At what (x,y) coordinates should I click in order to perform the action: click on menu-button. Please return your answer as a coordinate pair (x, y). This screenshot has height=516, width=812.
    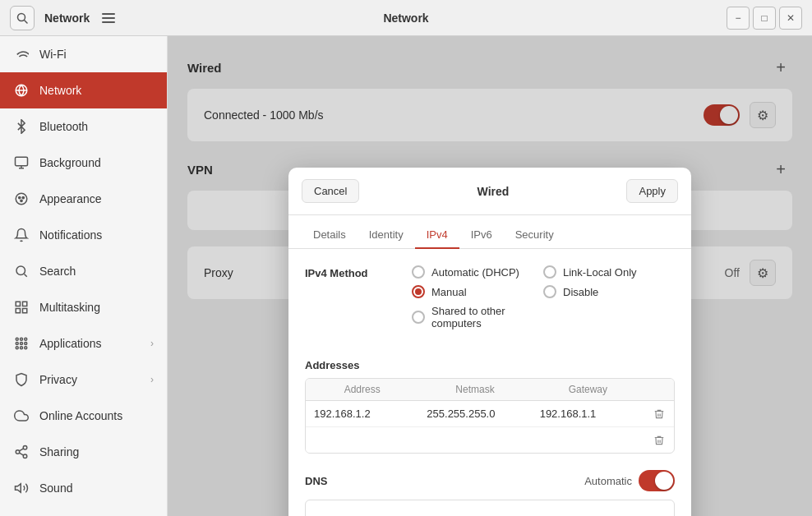
    Looking at the image, I should click on (108, 18).